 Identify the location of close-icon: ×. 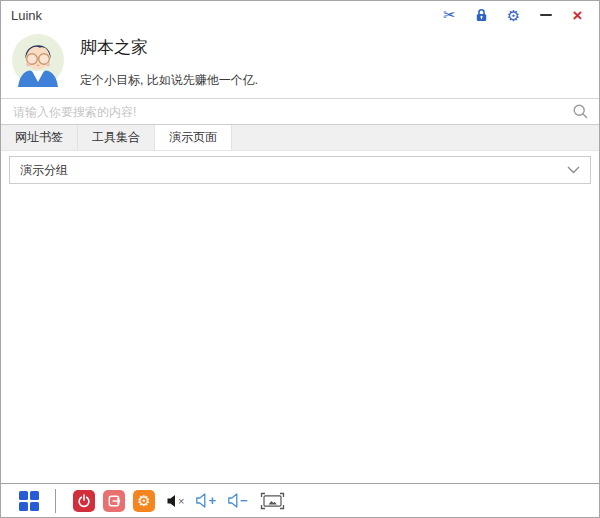
(578, 15).